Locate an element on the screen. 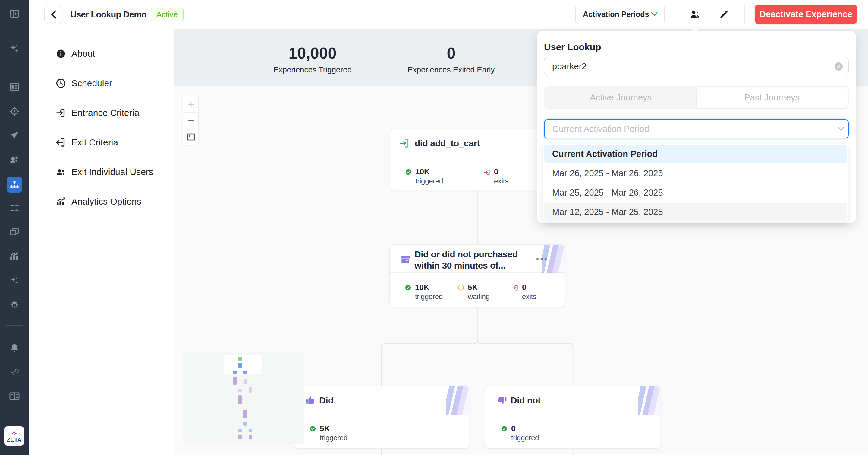 The image size is (868, 455). docs-icon is located at coordinates (14, 396).